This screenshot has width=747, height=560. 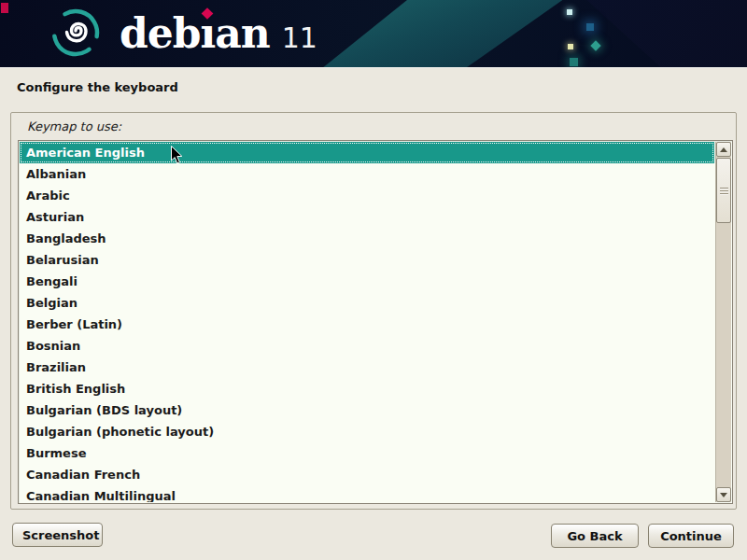 What do you see at coordinates (724, 495) in the screenshot?
I see `scroll-down-button` at bounding box center [724, 495].